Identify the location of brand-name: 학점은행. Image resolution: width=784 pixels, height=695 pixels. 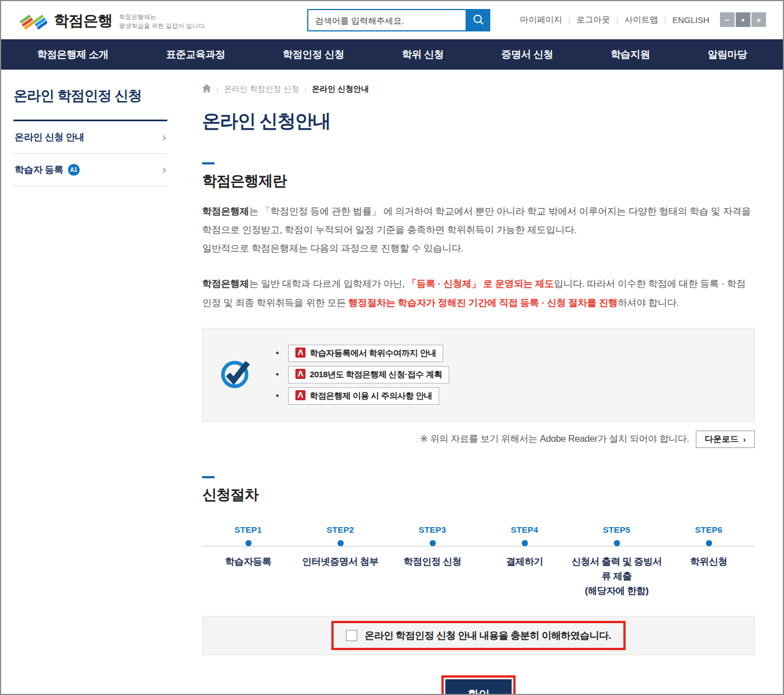
(83, 21).